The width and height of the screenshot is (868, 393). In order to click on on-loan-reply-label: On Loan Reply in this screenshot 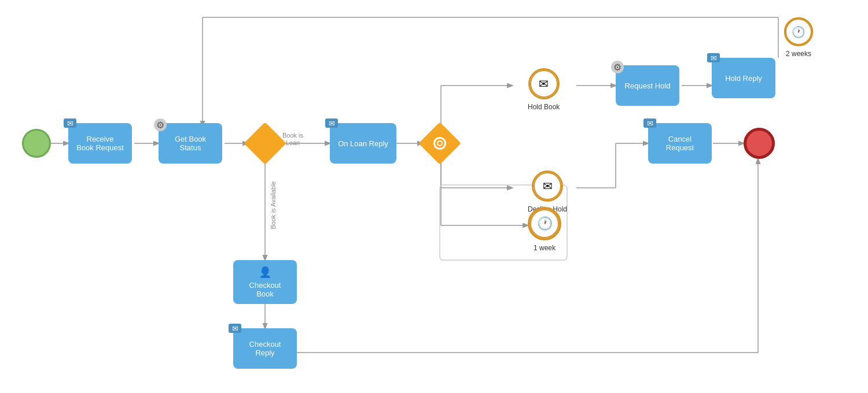, I will do `click(363, 143)`.